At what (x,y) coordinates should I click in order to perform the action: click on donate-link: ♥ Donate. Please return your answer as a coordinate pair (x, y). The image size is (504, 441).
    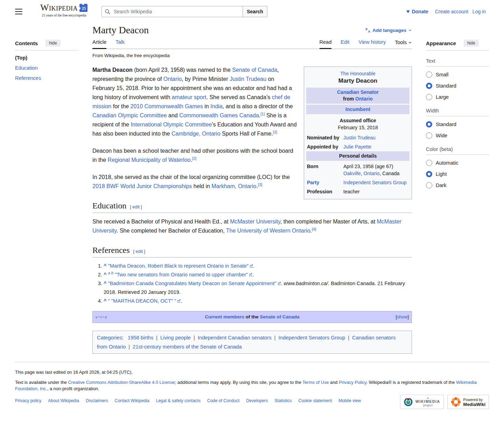
    Looking at the image, I should click on (417, 12).